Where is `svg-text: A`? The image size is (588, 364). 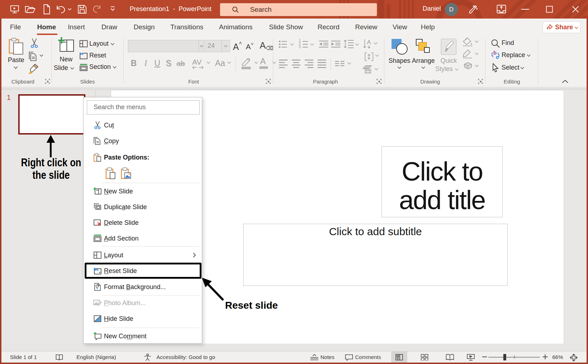
svg-text: A is located at coordinates (369, 42).